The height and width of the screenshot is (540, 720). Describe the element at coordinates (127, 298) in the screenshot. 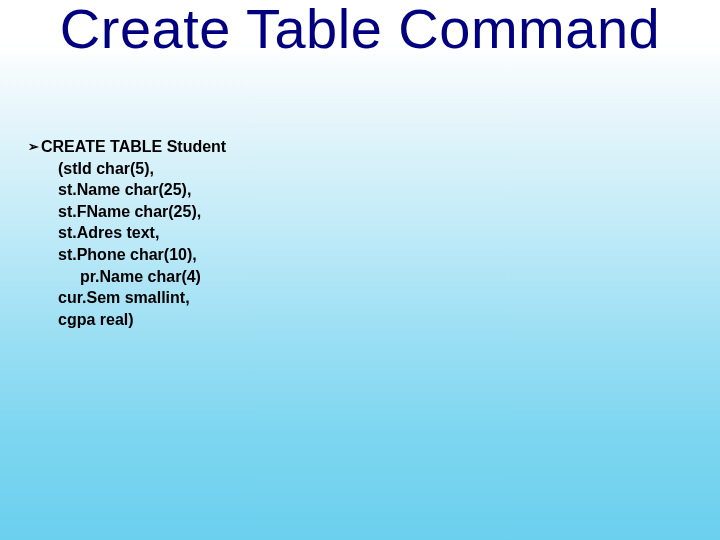

I see `code-line: cur.Sem smallint,` at that location.